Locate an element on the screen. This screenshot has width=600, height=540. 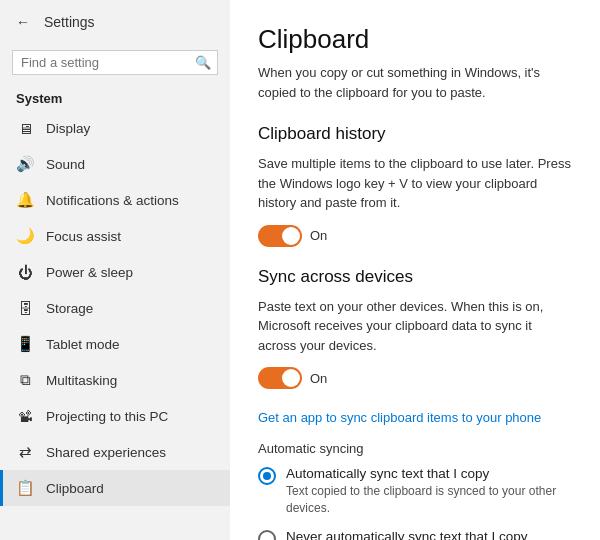
sidebar-item-label: Shared experiences is located at coordinates (106, 452).